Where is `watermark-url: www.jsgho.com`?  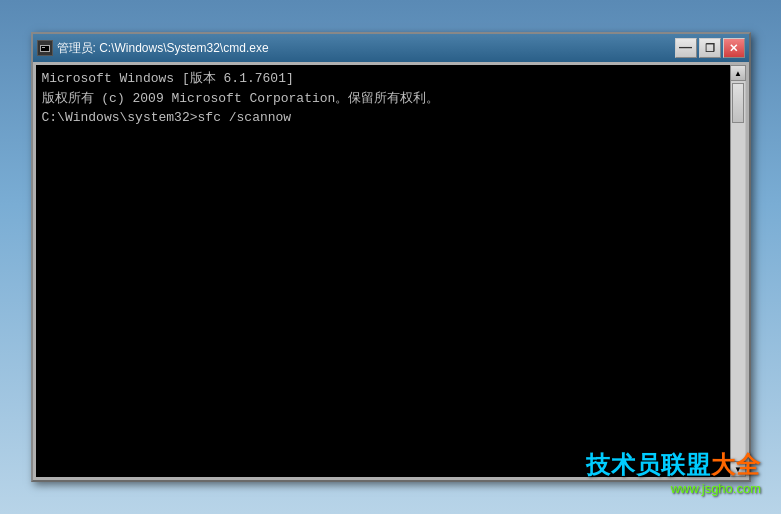 watermark-url: www.jsgho.com is located at coordinates (716, 488).